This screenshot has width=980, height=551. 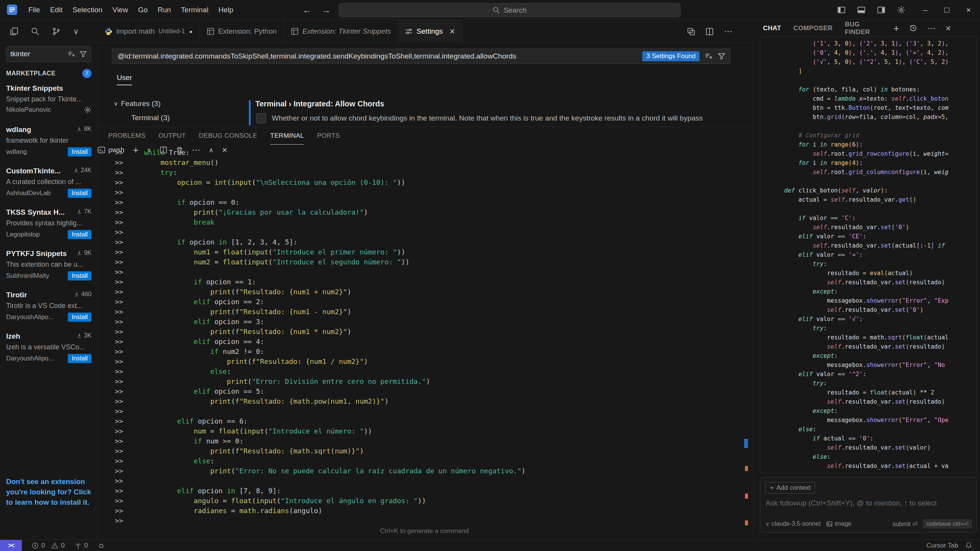 I want to click on menu-help: Help, so click(x=226, y=10).